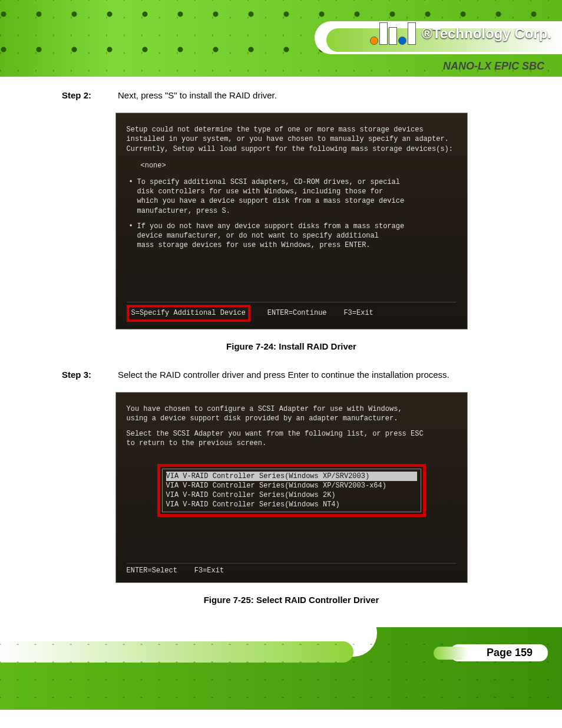 This screenshot has width=562, height=728. I want to click on setup1-b2-line: If you do not have any device support di…, so click(297, 226).